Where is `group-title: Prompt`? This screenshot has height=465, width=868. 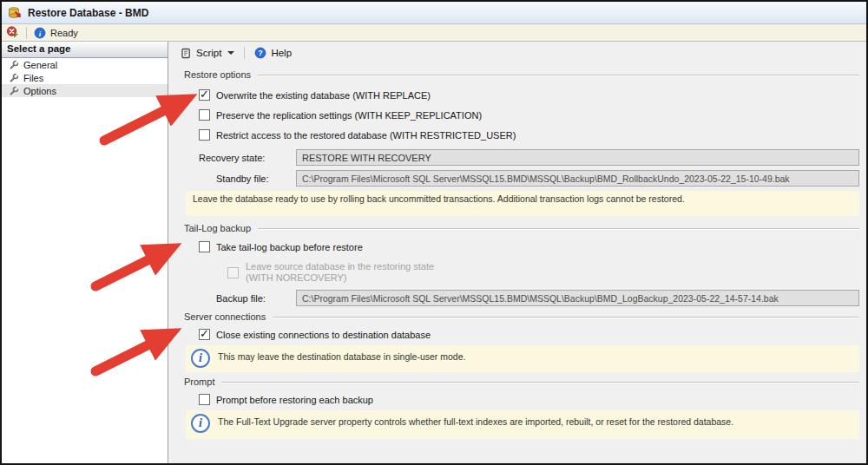
group-title: Prompt is located at coordinates (200, 382).